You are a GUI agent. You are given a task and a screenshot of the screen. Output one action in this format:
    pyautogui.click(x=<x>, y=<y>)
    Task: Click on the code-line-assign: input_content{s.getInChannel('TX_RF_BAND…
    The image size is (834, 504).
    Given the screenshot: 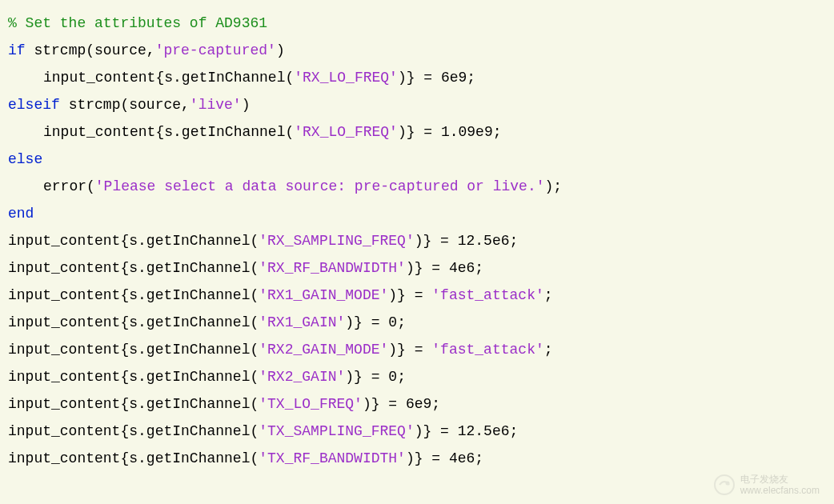 What is the action you would take?
    pyautogui.click(x=417, y=458)
    